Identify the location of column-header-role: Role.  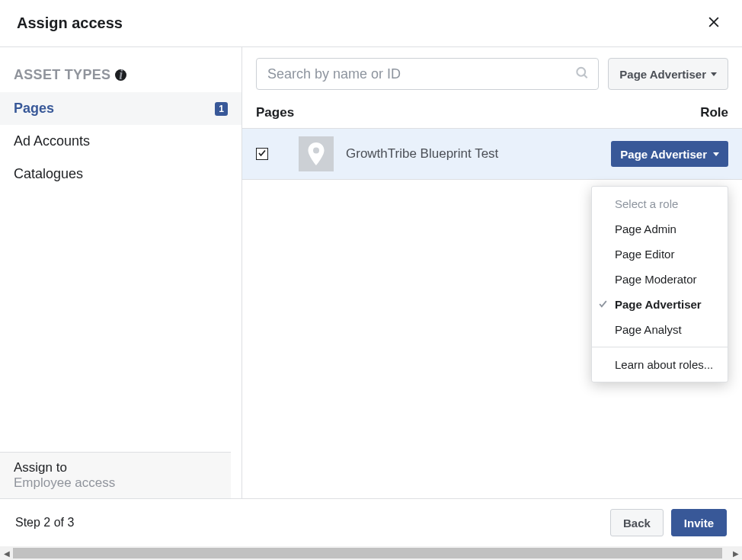
(715, 113).